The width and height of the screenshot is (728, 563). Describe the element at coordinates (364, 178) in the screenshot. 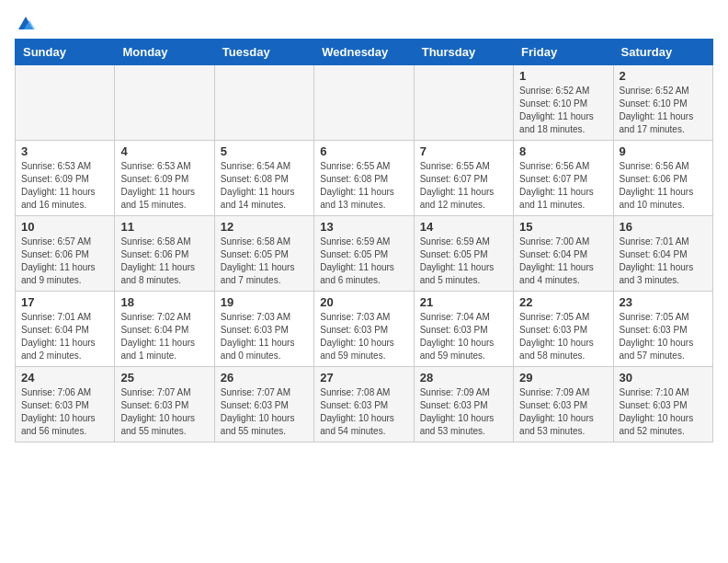

I see `calendar-cell: 6Sunrise: 6:55 AM Sunset: 6:08 PM Daylig…` at that location.